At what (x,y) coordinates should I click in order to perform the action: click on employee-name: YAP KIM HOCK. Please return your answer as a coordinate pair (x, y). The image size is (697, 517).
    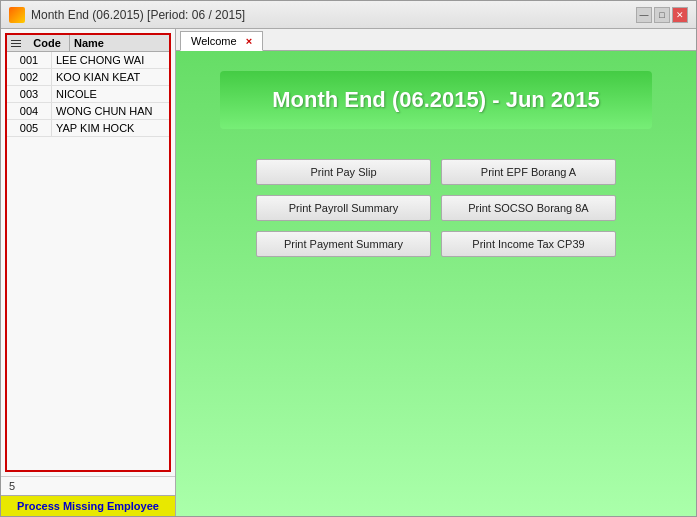
    Looking at the image, I should click on (110, 128).